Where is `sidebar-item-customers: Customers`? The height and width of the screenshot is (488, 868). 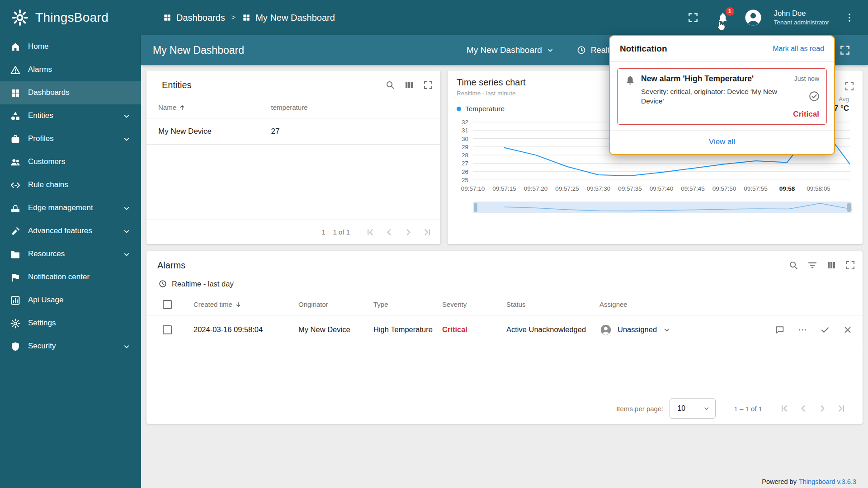 sidebar-item-customers: Customers is located at coordinates (71, 162).